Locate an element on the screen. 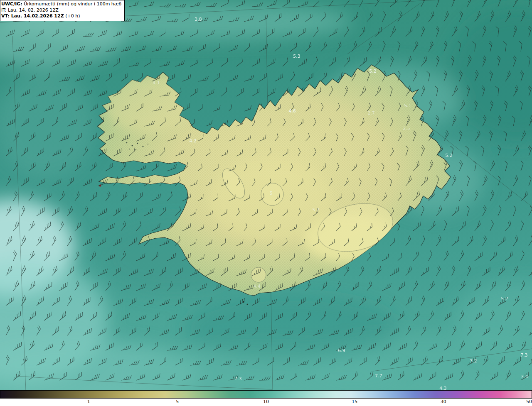  map-value-label: 4.6 is located at coordinates (292, 111).